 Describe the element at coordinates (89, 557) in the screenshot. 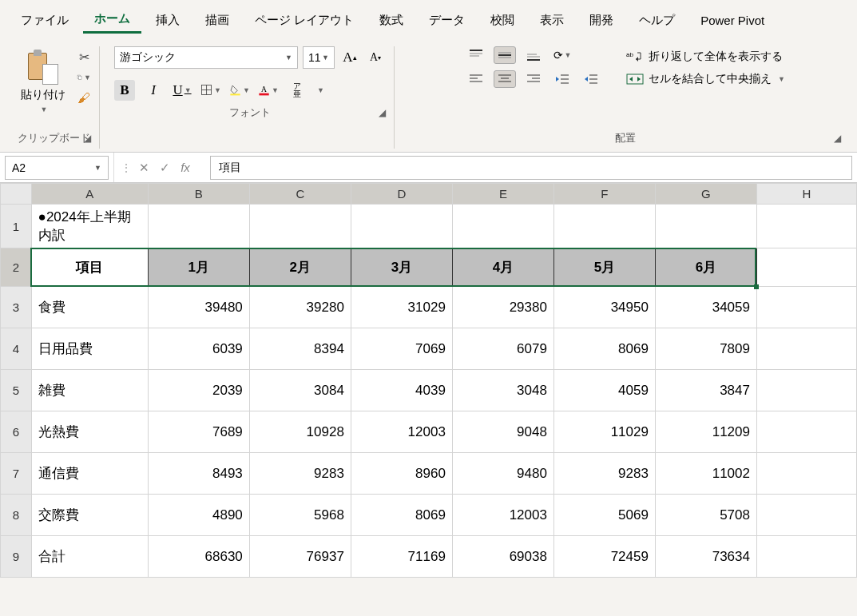

I see `cell-A9: 合計` at that location.